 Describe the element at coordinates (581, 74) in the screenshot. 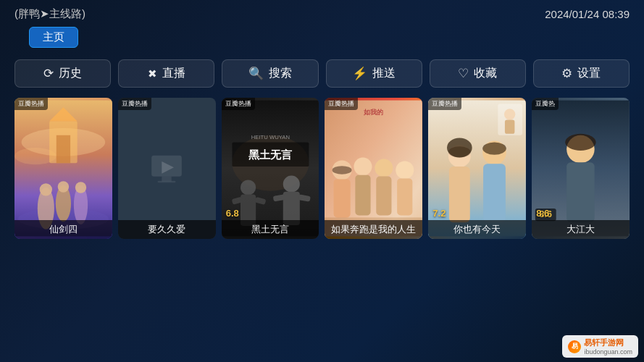

I see `nav-settings: ⚙ 设置` at that location.